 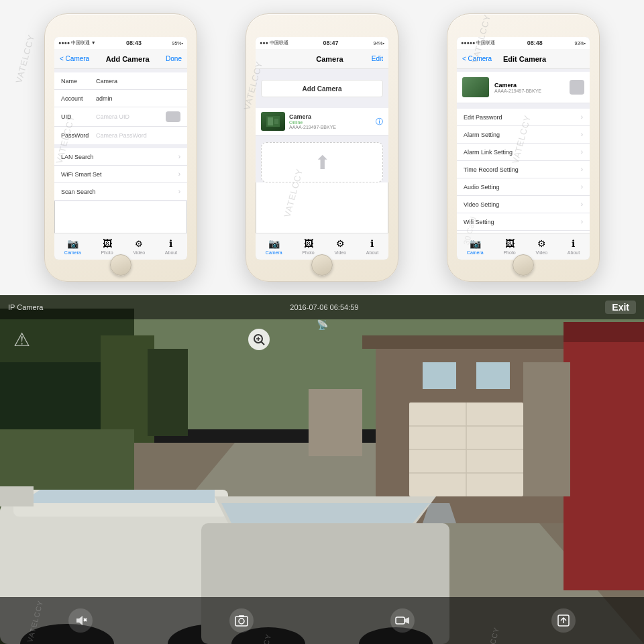 What do you see at coordinates (274, 247) in the screenshot?
I see `phone2-tab-camera: 📷 Camera` at bounding box center [274, 247].